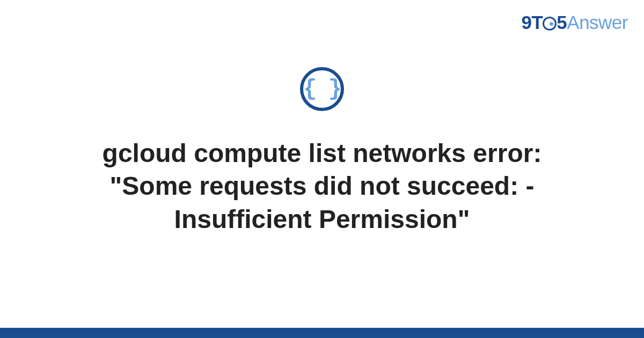  What do you see at coordinates (574, 23) in the screenshot?
I see `site-logo: 9T5Answer` at bounding box center [574, 23].